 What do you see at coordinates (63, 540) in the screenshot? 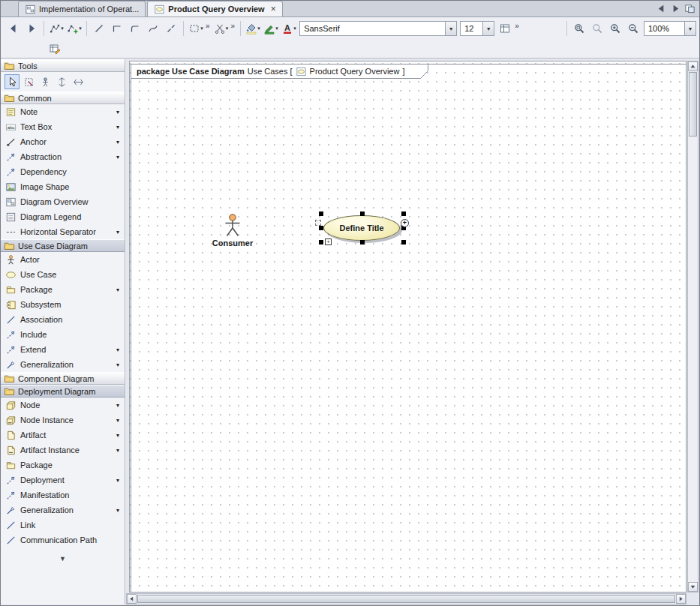
I see `palette-item-communication-path: Communication Path` at bounding box center [63, 540].